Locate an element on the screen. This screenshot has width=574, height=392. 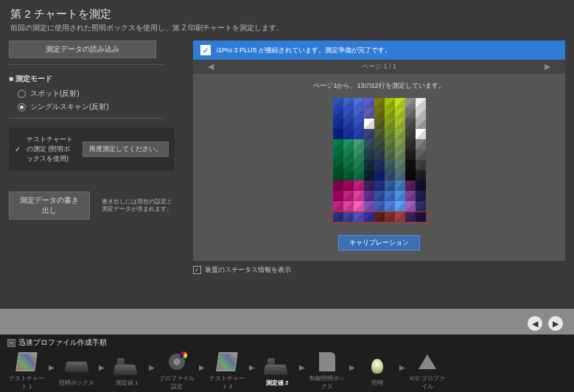
step-label: 測定値 1 is located at coordinates (127, 383).